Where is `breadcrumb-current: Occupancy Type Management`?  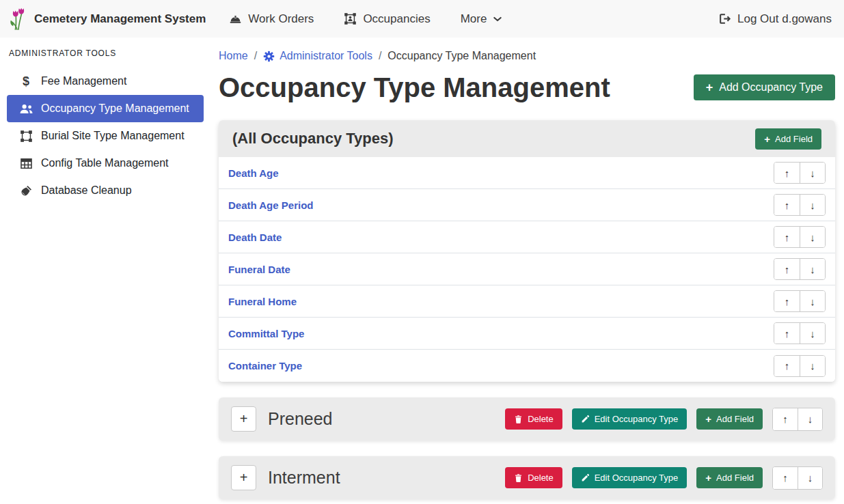 breadcrumb-current: Occupancy Type Management is located at coordinates (462, 56).